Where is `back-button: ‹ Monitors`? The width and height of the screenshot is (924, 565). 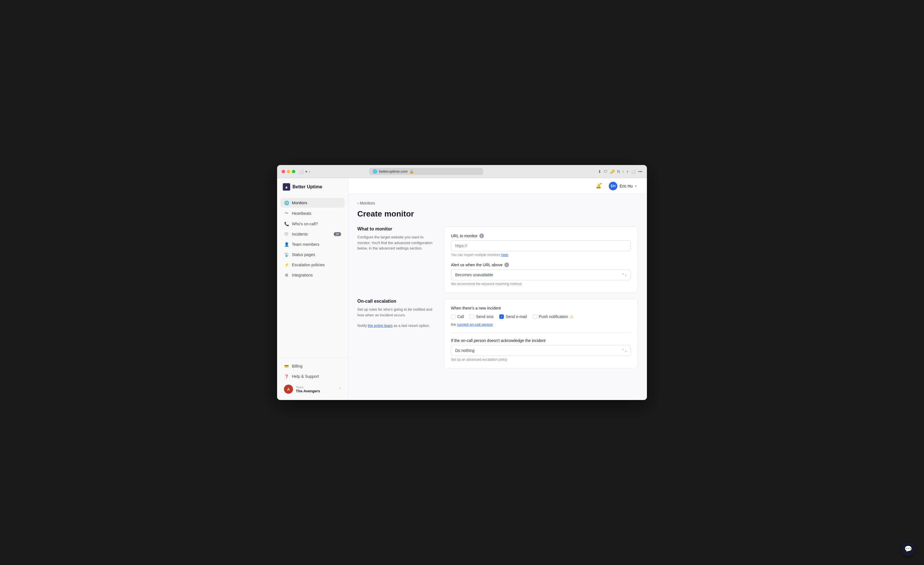 back-button: ‹ Monitors is located at coordinates (366, 203).